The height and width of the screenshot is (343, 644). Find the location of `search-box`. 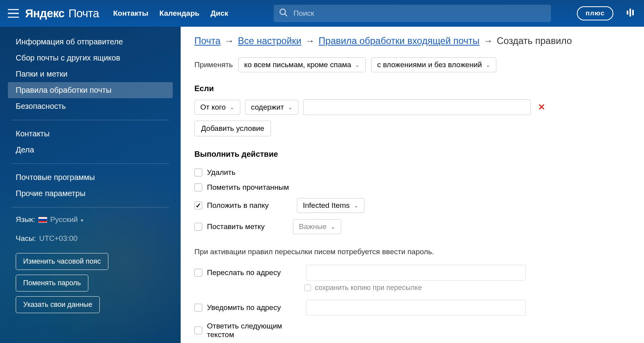

search-box is located at coordinates (412, 13).